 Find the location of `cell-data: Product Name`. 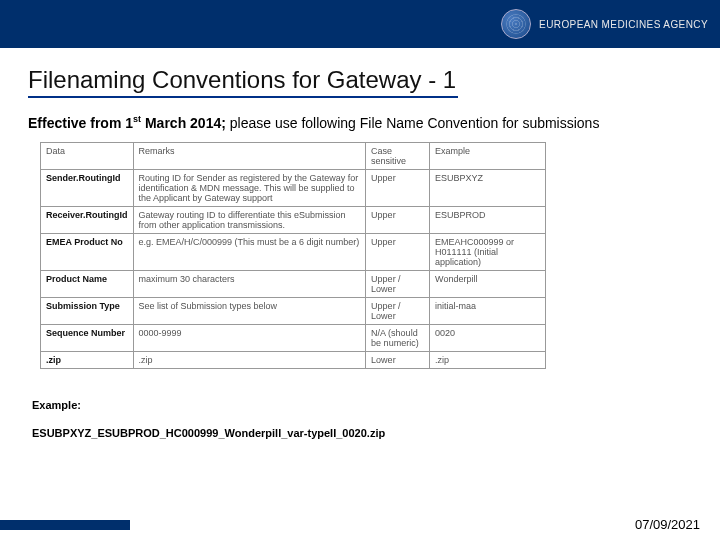

cell-data: Product Name is located at coordinates (88, 284).